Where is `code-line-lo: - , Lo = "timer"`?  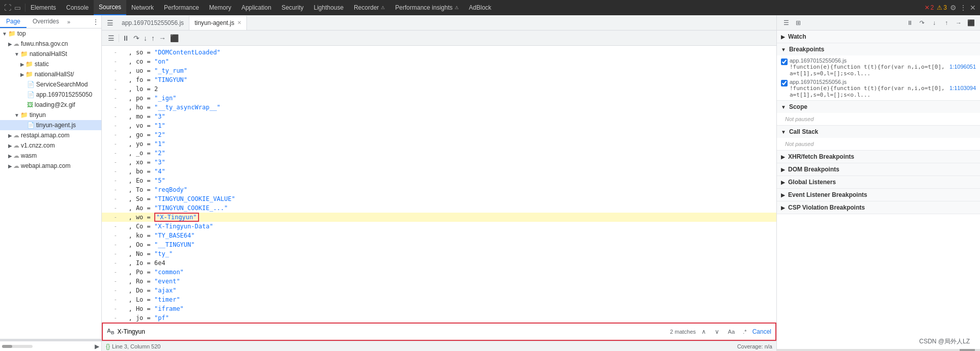 code-line-lo: - , Lo = "timer" is located at coordinates (439, 300).